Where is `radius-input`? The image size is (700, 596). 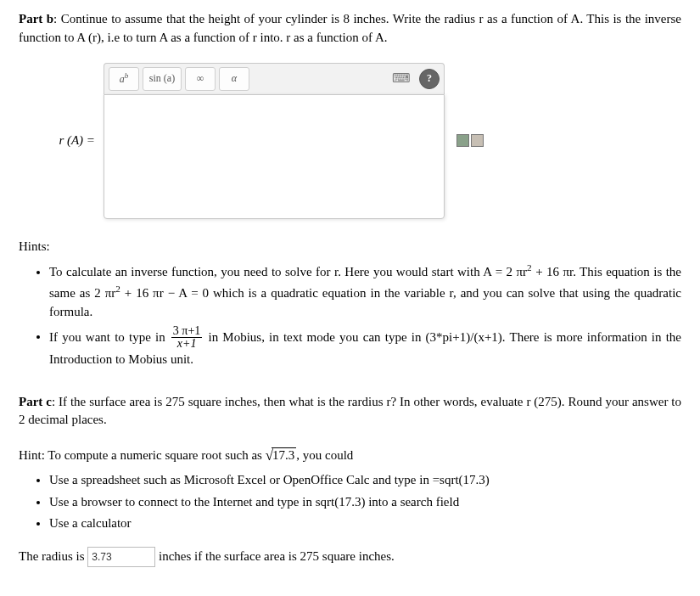
radius-input is located at coordinates (121, 557).